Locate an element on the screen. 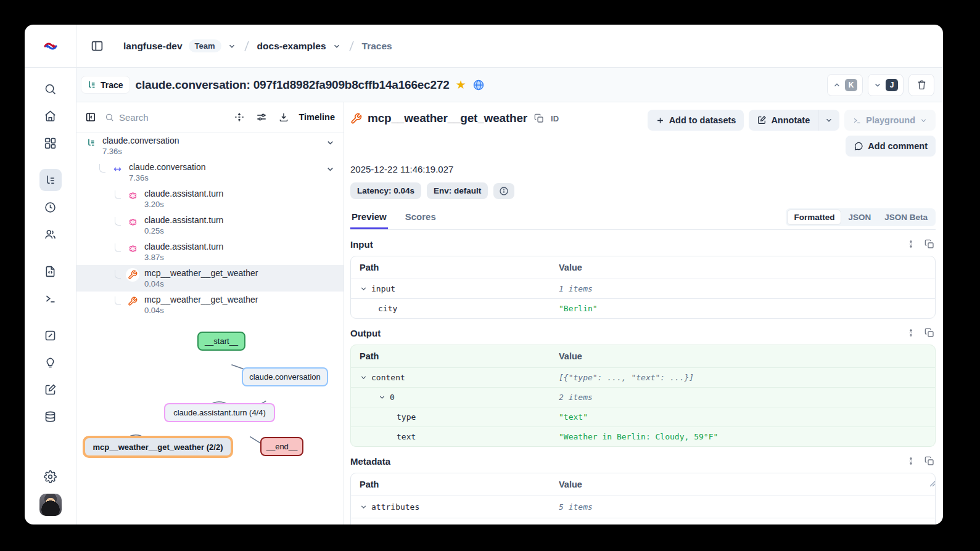 The height and width of the screenshot is (551, 980). row-value: "Berlin" is located at coordinates (747, 308).